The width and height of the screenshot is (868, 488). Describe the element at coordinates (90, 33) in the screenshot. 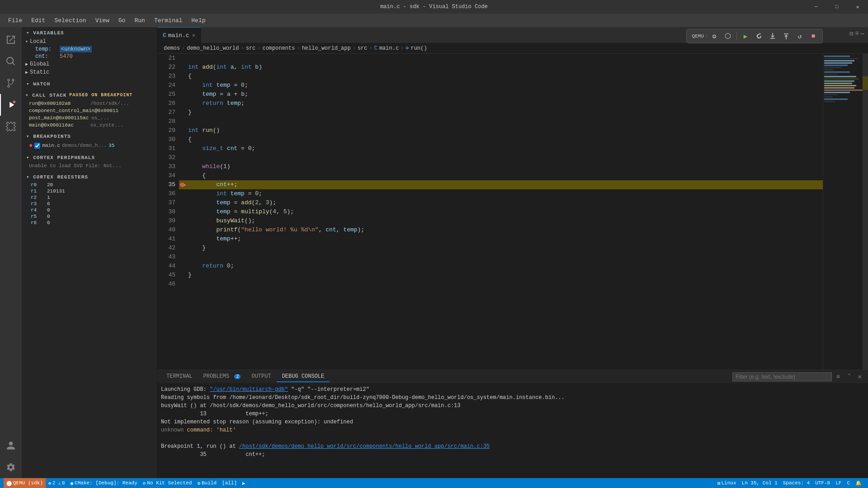

I see `variables-header: ▾ VARIABLES` at that location.